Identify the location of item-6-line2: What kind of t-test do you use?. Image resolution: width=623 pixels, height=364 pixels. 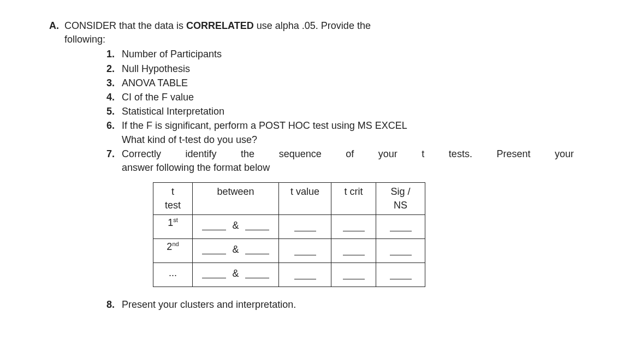
(189, 140).